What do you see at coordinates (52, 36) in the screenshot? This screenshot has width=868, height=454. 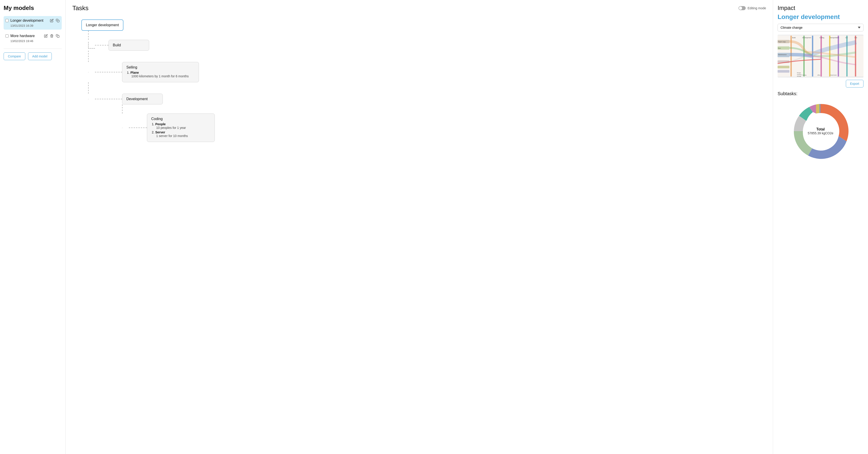 I see `model-actions-hardware` at bounding box center [52, 36].